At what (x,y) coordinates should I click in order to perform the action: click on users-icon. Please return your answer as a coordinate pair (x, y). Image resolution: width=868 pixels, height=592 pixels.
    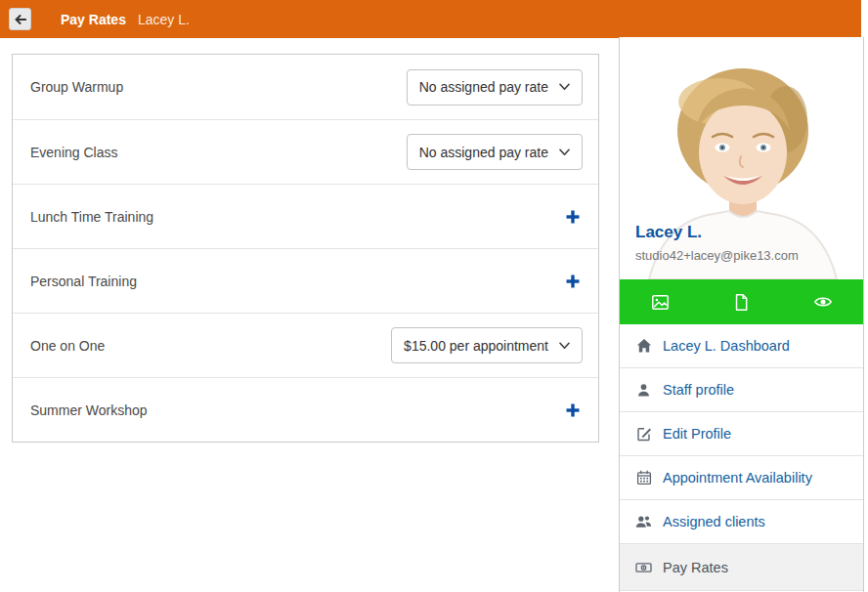
    Looking at the image, I should click on (643, 522).